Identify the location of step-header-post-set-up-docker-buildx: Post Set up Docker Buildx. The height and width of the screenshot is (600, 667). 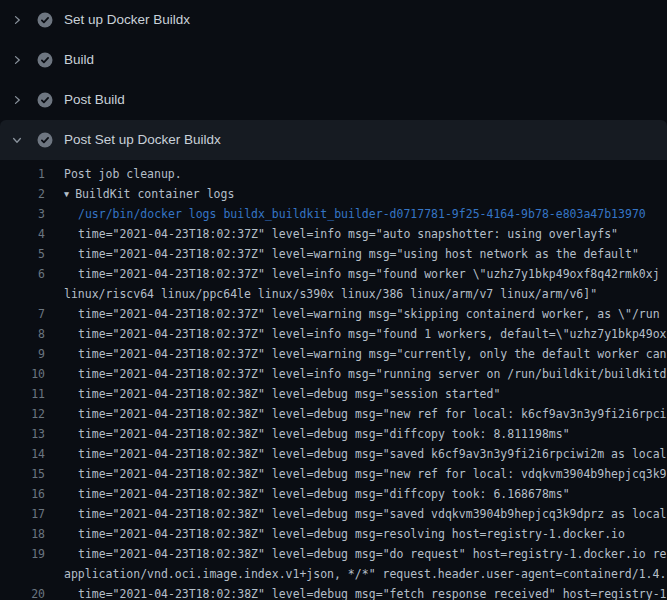
(334, 140).